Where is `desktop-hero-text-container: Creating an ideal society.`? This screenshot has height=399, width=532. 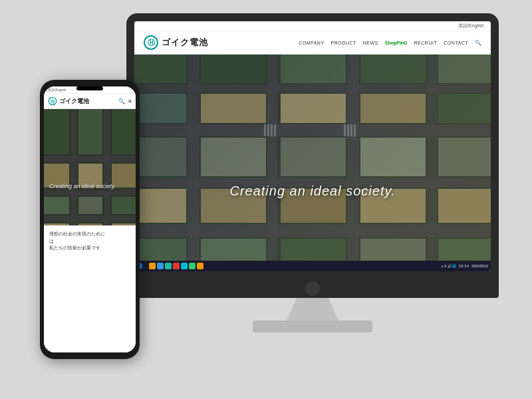 desktop-hero-text-container: Creating an ideal society. is located at coordinates (313, 192).